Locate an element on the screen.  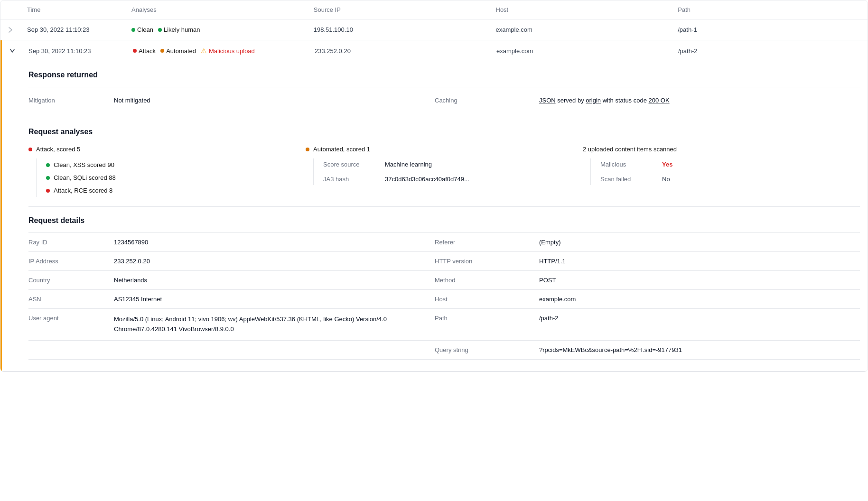
row1-badge-human: Likely human is located at coordinates (179, 29).